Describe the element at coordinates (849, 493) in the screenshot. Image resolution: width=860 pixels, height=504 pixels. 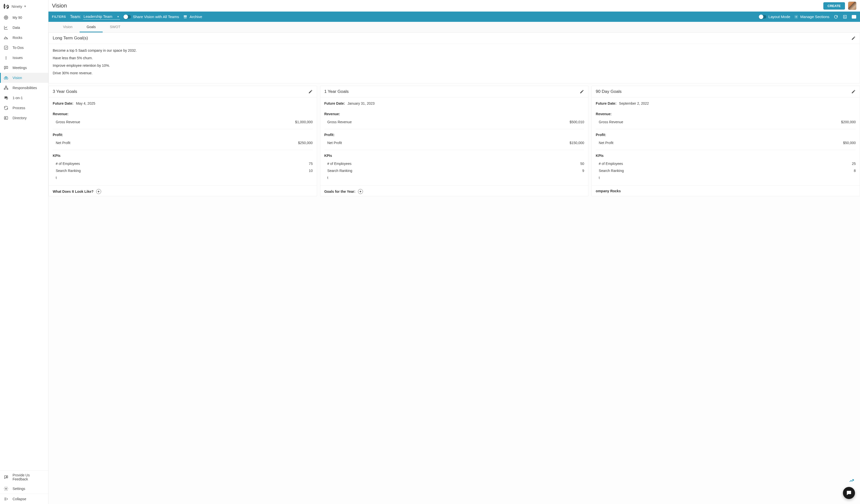
I see `chat-fab` at that location.